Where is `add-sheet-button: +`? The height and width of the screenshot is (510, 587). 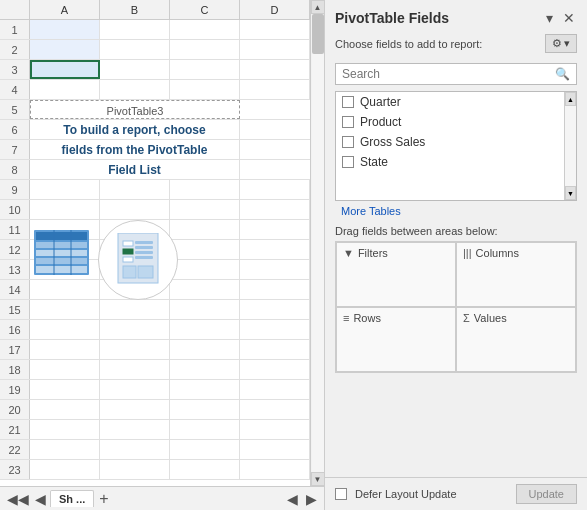 add-sheet-button: + is located at coordinates (104, 499).